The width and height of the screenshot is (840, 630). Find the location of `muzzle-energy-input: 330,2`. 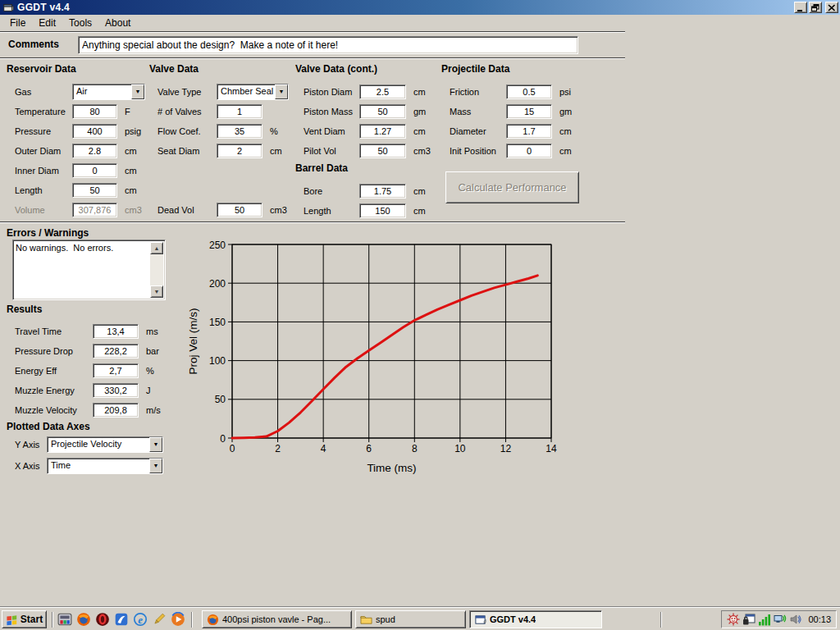

muzzle-energy-input: 330,2 is located at coordinates (116, 390).